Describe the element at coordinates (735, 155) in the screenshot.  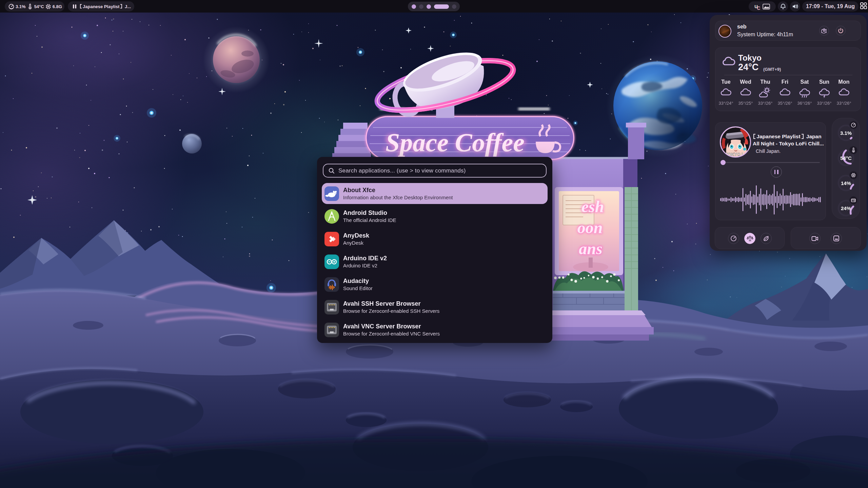
I see `svg-text: 8 TOKYO LO` at that location.